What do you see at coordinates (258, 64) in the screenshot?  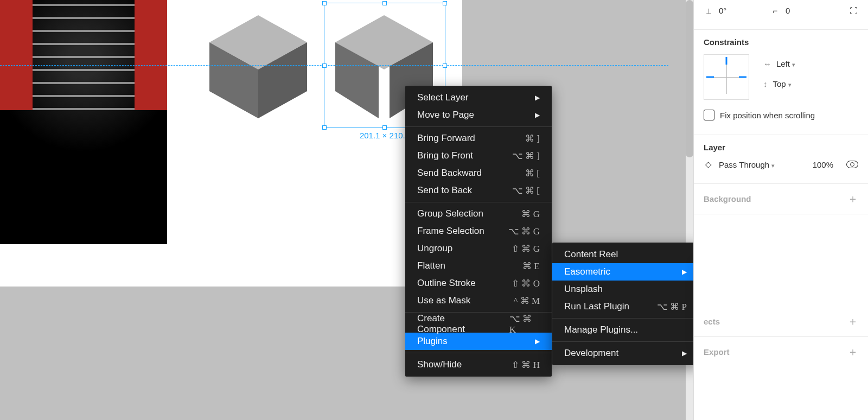 I see `cube-left` at bounding box center [258, 64].